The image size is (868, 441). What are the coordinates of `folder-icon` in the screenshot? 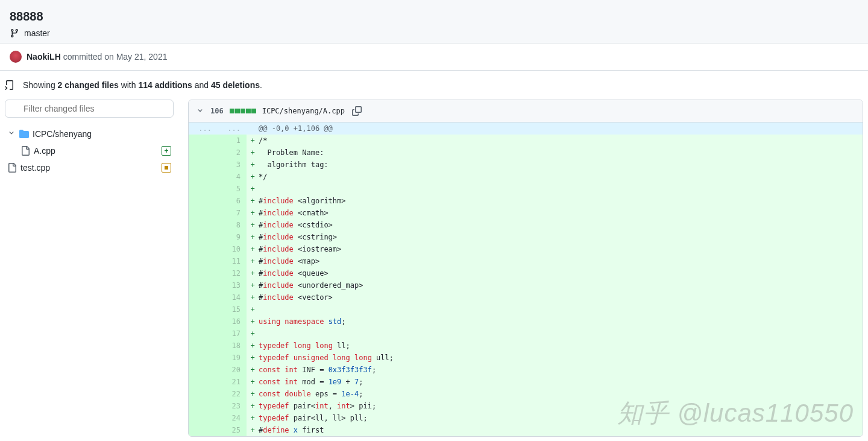 It's located at (24, 134).